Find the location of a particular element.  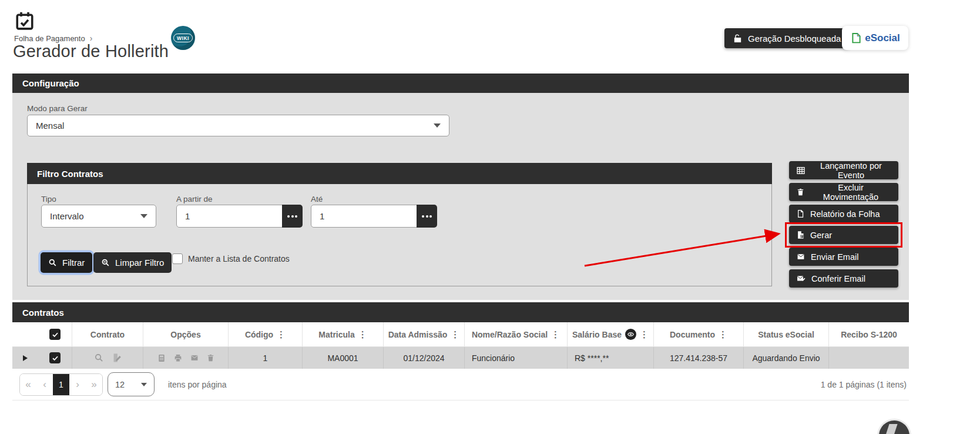

to-input: 1 is located at coordinates (364, 216).